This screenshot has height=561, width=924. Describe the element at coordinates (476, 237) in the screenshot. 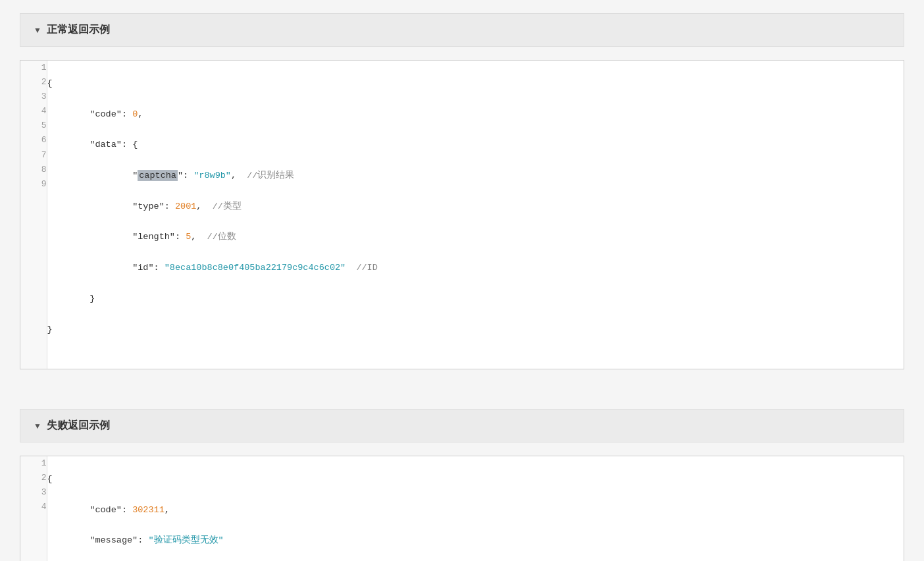

I see `code-line-6: "length": 5, //位数` at that location.